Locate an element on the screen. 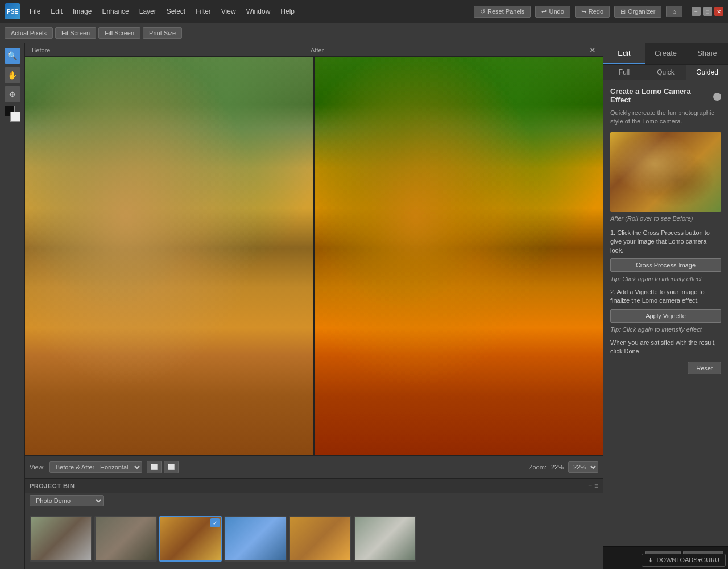 This screenshot has width=728, height=569. zoom-dropdown: 22% is located at coordinates (584, 467).